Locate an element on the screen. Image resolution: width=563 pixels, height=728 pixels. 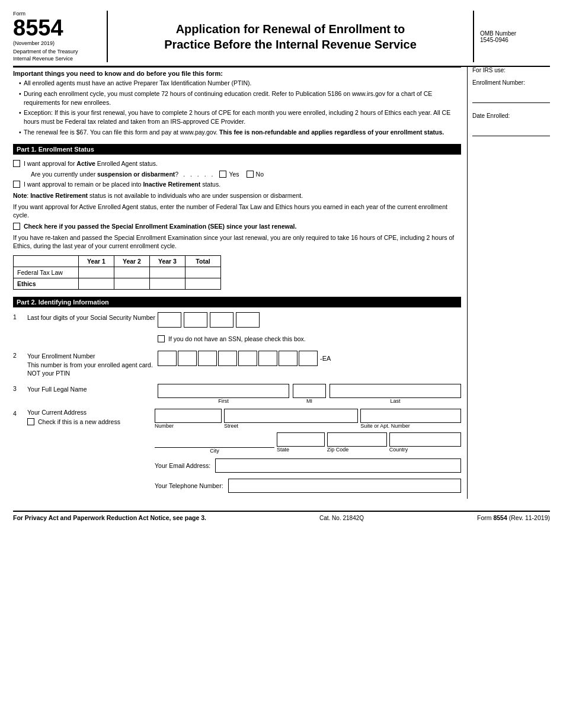
inactive-checkbox is located at coordinates (17, 184).